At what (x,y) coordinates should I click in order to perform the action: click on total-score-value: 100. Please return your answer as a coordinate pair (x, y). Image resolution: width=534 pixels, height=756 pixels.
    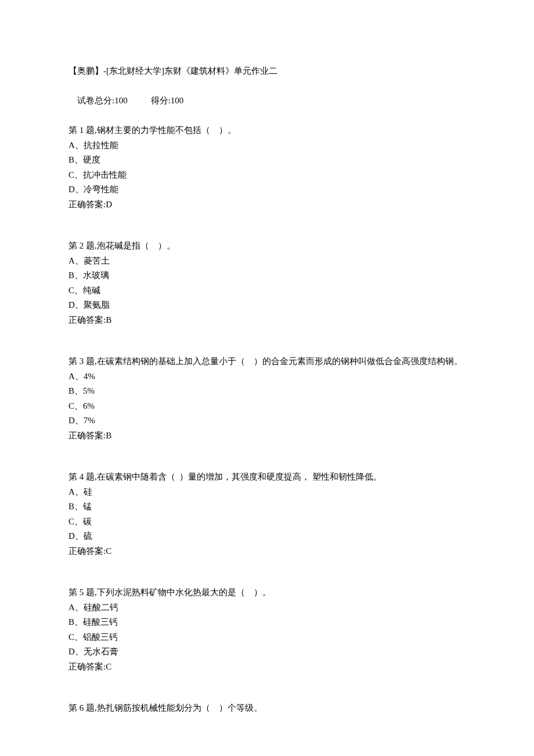
    Looking at the image, I should click on (121, 100).